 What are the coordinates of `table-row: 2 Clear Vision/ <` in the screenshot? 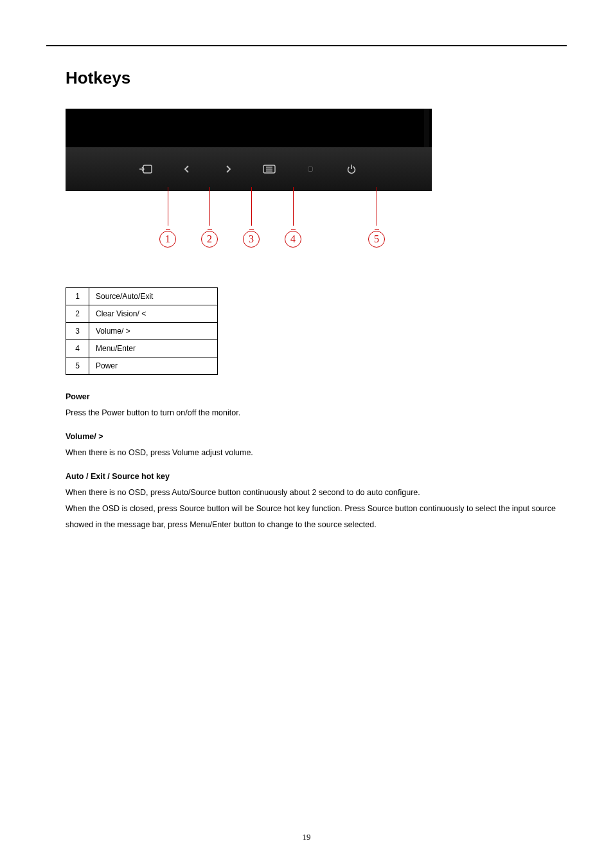 It's located at (142, 314).